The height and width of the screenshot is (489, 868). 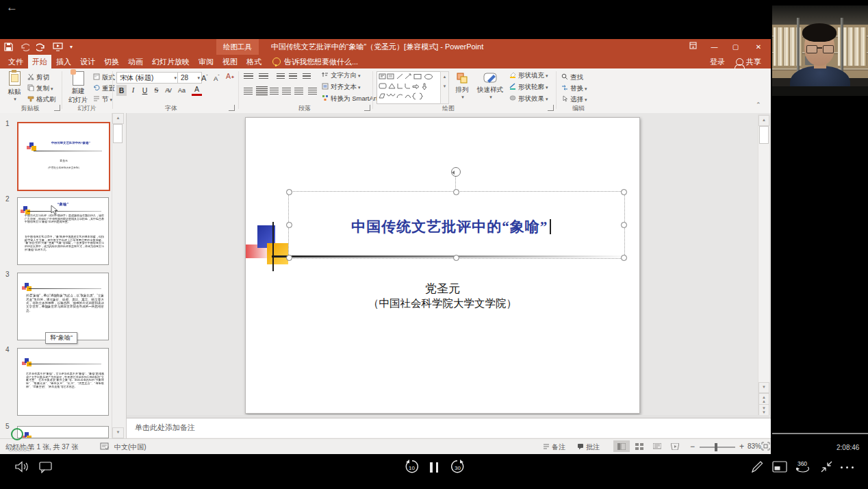 What do you see at coordinates (589, 447) in the screenshot?
I see `comments-toggle-button: 批注` at bounding box center [589, 447].